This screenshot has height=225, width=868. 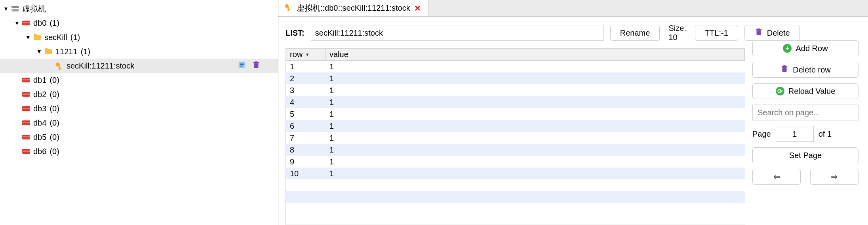 I want to click on keybar: LIST: Rename Size: 10 TTL:-1 Delete, so click(x=516, y=33).